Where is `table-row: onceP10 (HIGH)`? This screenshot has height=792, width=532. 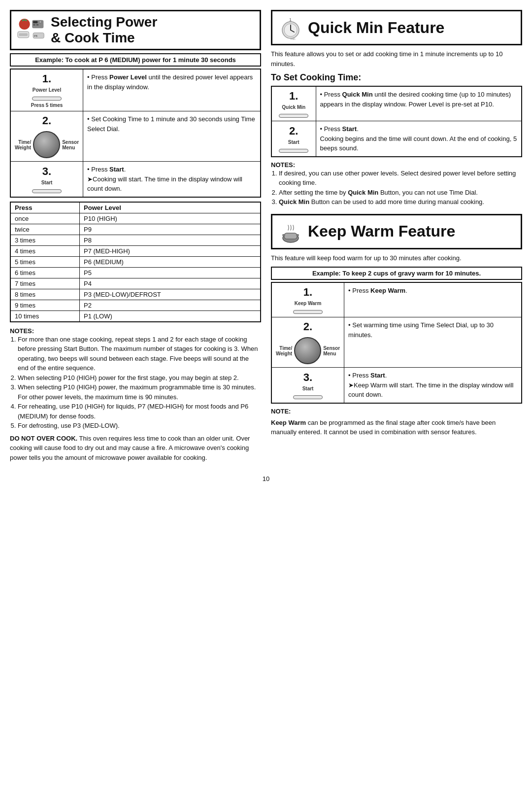 table-row: onceP10 (HIGH) is located at coordinates (135, 218).